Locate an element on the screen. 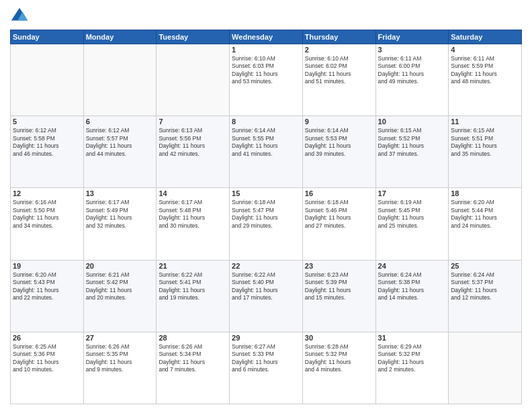 The image size is (532, 411). day-number: 21 is located at coordinates (193, 266).